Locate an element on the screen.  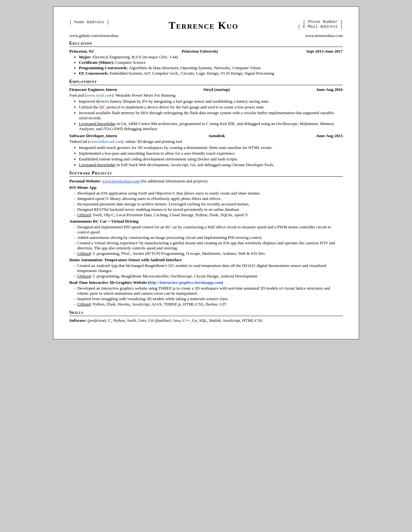
job2-company: Autodesk is located at coordinates (217, 136).